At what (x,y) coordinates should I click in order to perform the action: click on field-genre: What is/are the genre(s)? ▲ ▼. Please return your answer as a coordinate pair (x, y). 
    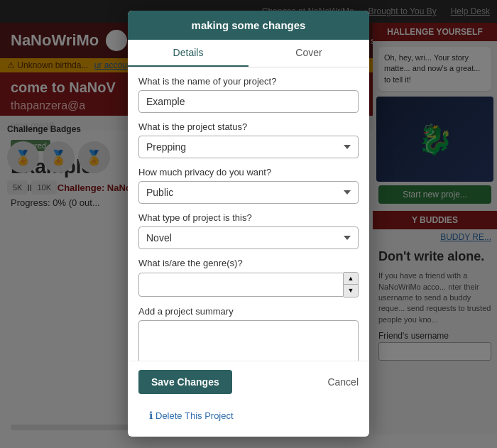
    Looking at the image, I should click on (248, 278).